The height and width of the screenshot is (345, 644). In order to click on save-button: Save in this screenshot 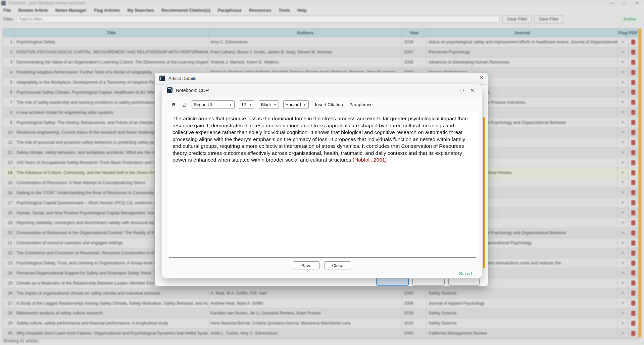, I will do `click(306, 265)`.